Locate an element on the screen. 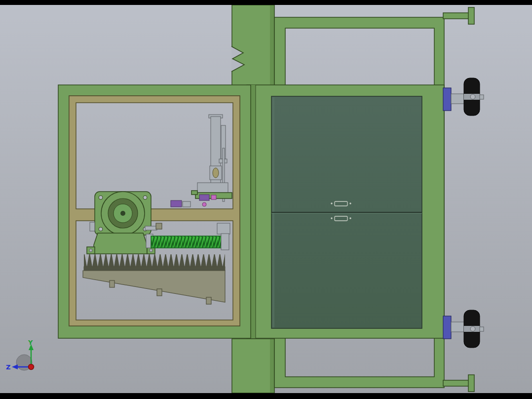 The height and width of the screenshot is (399, 532). letterbox-bottom is located at coordinates (266, 396).